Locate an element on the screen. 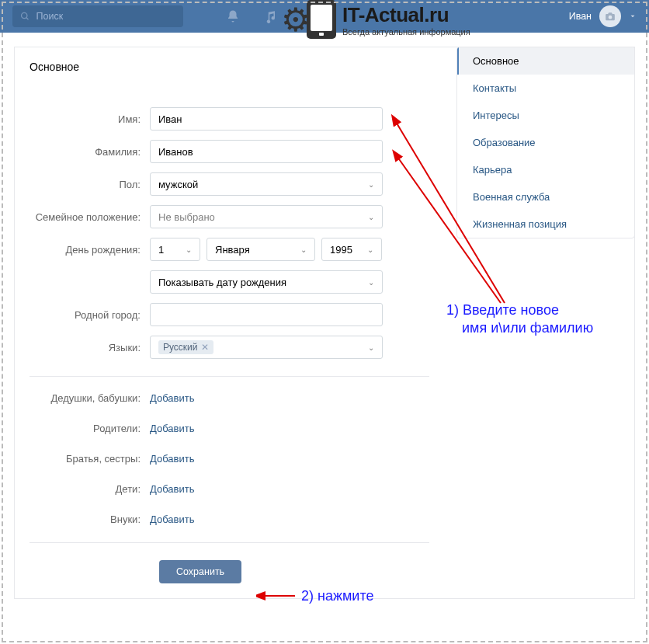  row-languages: Языки: Русский ✕ ⌄ is located at coordinates (230, 347).